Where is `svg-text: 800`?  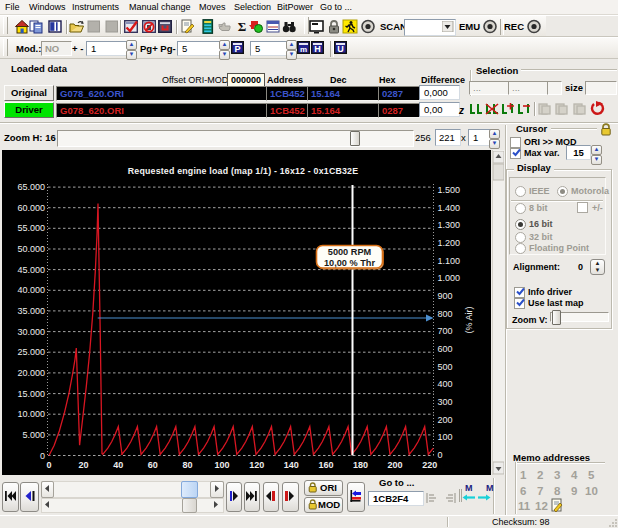
svg-text: 800 is located at coordinates (446, 314).